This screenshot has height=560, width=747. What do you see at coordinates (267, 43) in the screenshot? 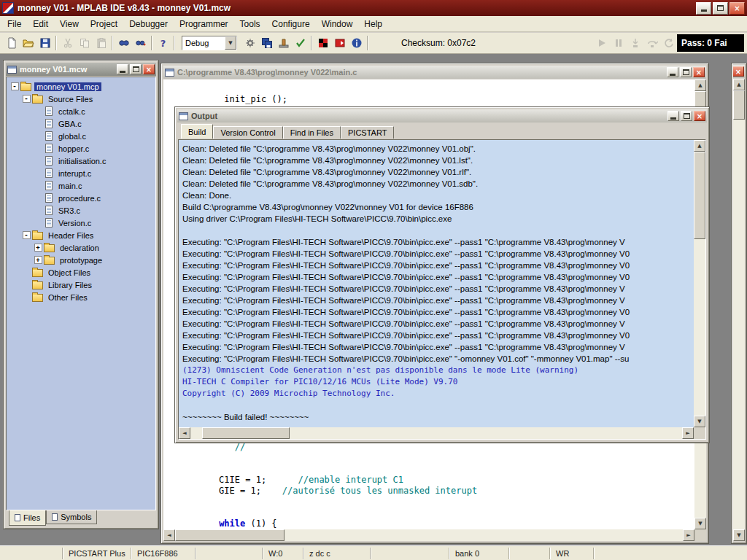
I see `save-workspace-button` at bounding box center [267, 43].